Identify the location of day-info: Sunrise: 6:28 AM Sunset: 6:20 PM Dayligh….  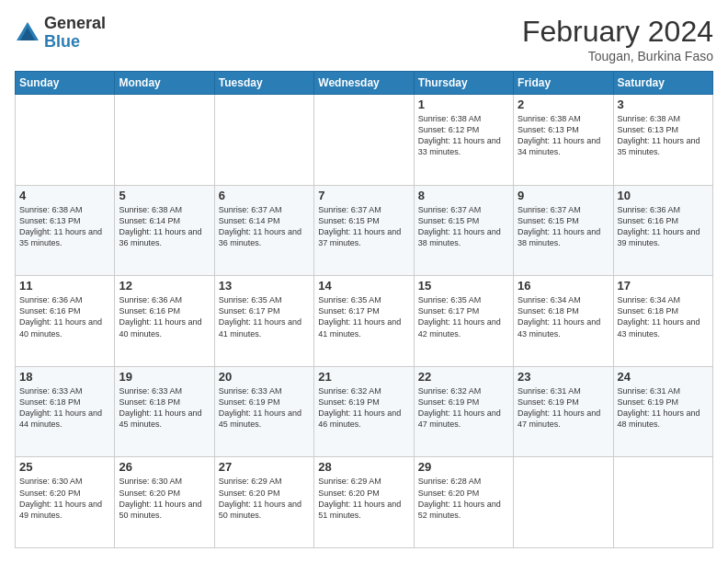
(463, 499).